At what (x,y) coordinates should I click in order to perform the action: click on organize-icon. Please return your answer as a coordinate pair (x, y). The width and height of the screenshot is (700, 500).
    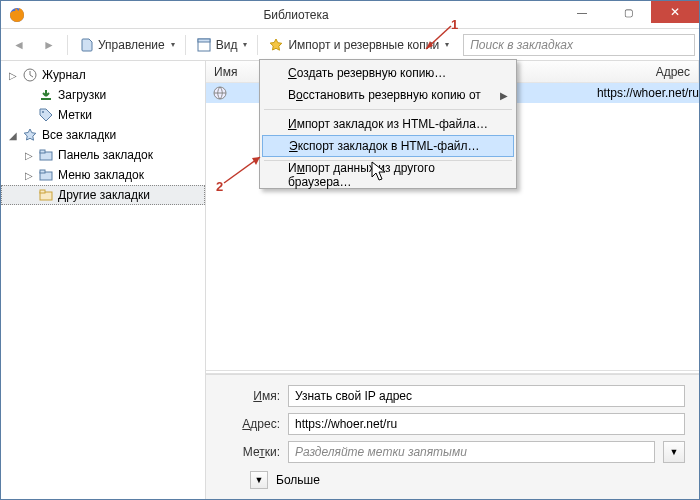
    Looking at the image, I should click on (86, 45).